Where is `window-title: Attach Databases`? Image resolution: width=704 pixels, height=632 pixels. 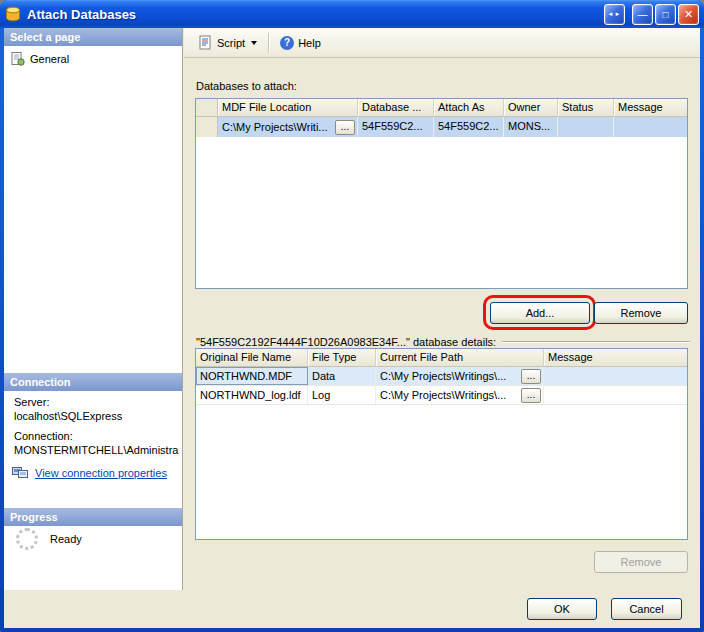
window-title: Attach Databases is located at coordinates (314, 14).